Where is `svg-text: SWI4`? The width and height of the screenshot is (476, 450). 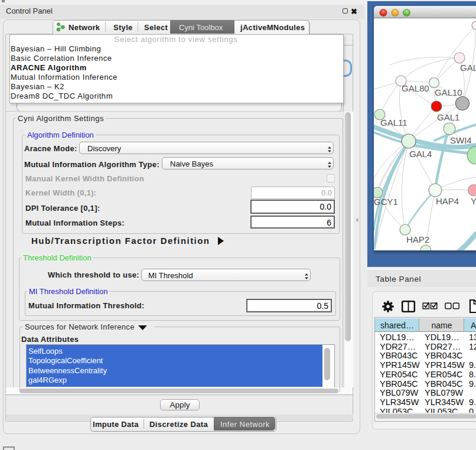
svg-text: SWI4 is located at coordinates (461, 141).